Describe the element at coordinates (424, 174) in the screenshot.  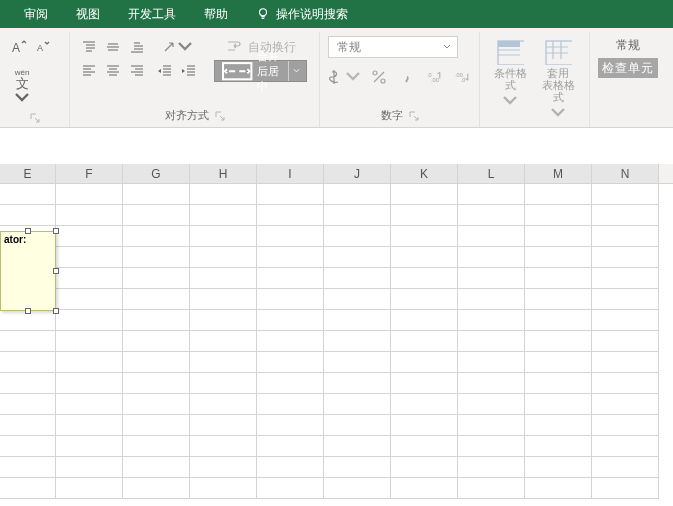
I see `column-header: K` at that location.